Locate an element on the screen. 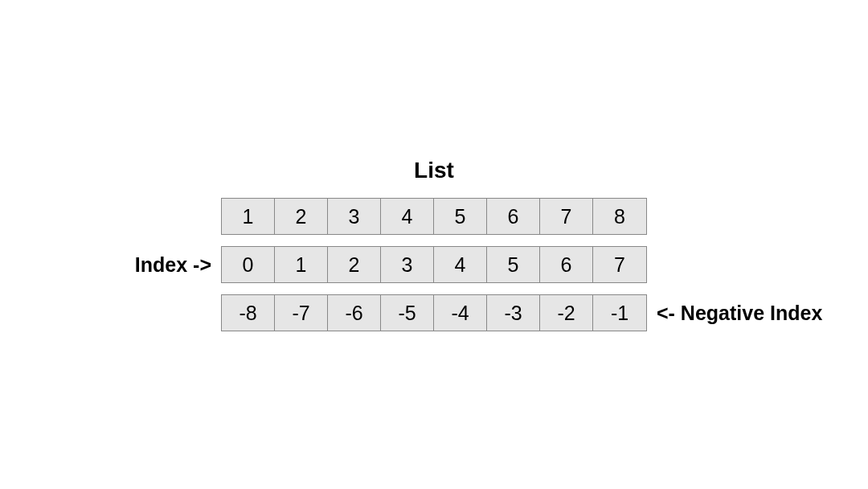  index-cell: 2 is located at coordinates (354, 265).